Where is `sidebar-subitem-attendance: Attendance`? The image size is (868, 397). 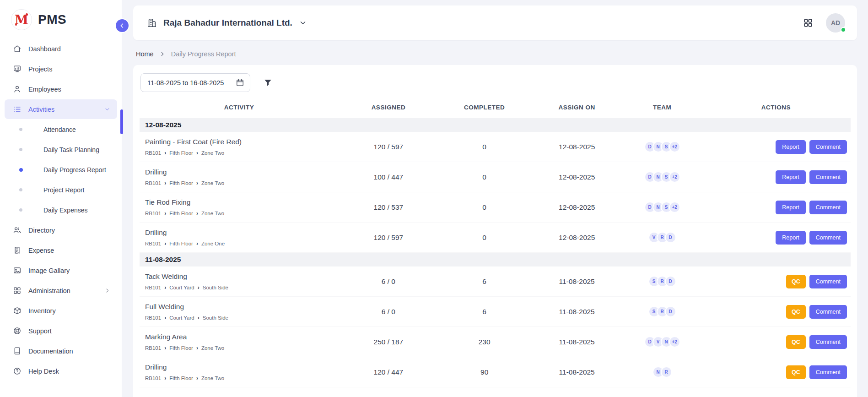 sidebar-subitem-attendance: Attendance is located at coordinates (61, 129).